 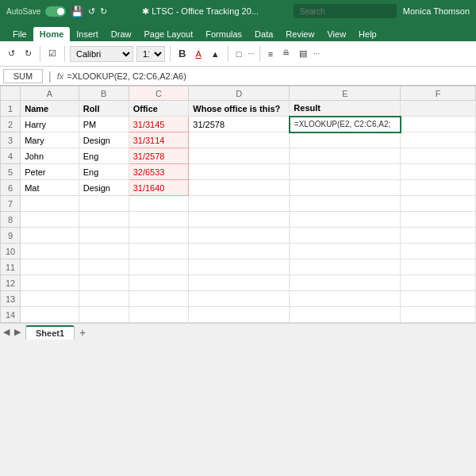 I want to click on sheet-nav-left: ◀, so click(x=6, y=332).